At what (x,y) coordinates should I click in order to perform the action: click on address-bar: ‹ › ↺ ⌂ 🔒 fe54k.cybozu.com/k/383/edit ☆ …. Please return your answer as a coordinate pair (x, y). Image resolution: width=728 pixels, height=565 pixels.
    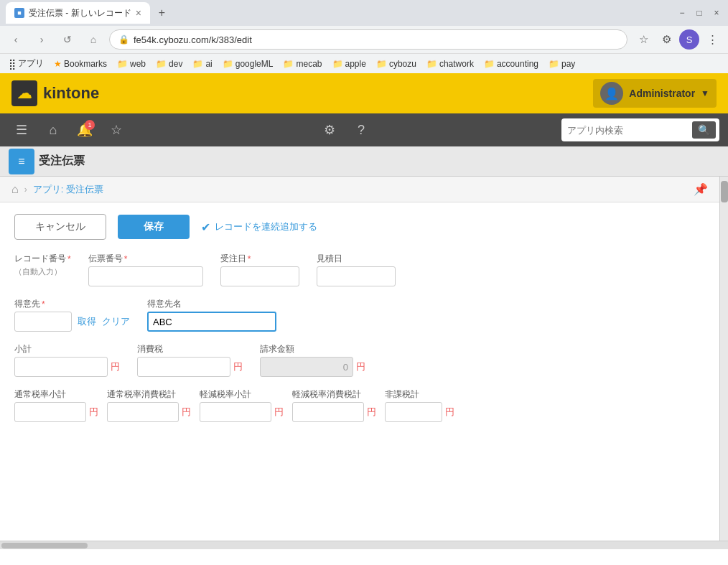
    Looking at the image, I should click on (364, 39).